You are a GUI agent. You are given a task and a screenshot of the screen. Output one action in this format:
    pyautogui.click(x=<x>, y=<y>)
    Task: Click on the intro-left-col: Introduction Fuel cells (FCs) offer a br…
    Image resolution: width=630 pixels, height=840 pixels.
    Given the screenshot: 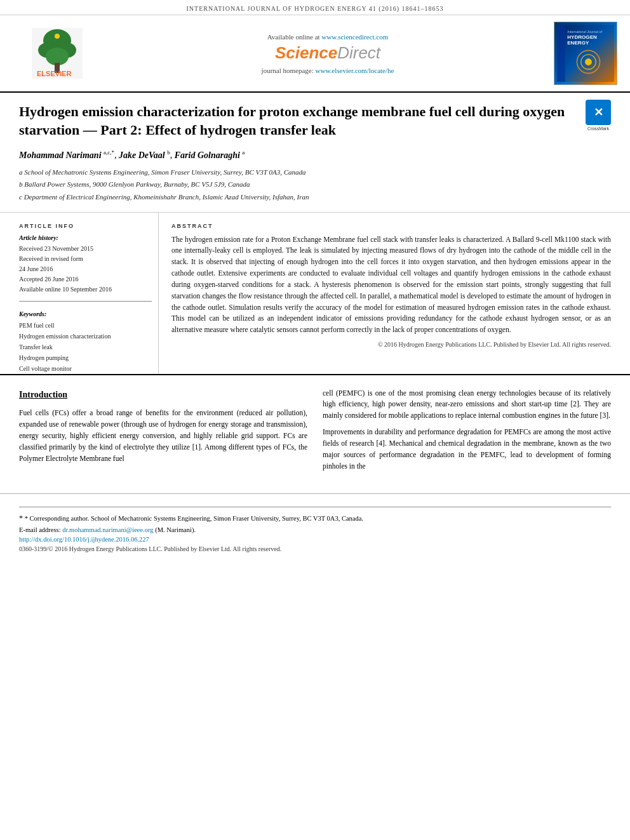 What is the action you would take?
    pyautogui.click(x=163, y=433)
    